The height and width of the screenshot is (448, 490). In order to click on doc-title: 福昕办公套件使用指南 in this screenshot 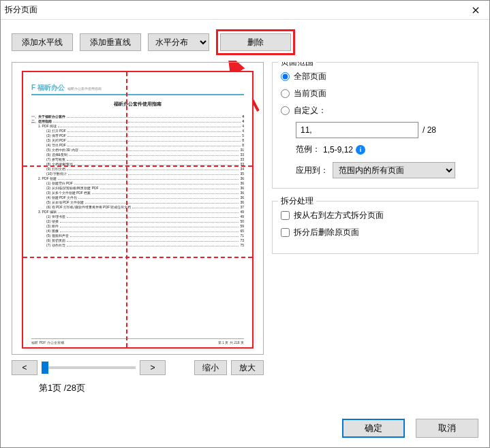, I will do `click(138, 104)`.